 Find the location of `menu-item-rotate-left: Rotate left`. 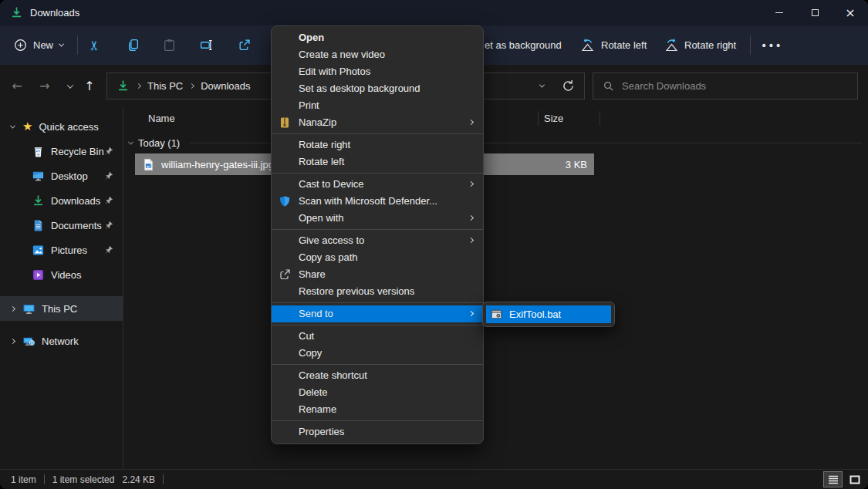

menu-item-rotate-left: Rotate left is located at coordinates (377, 162).